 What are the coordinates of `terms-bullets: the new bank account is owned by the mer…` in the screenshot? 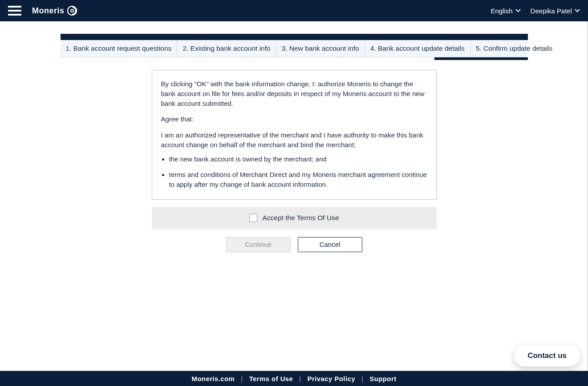 It's located at (294, 172).